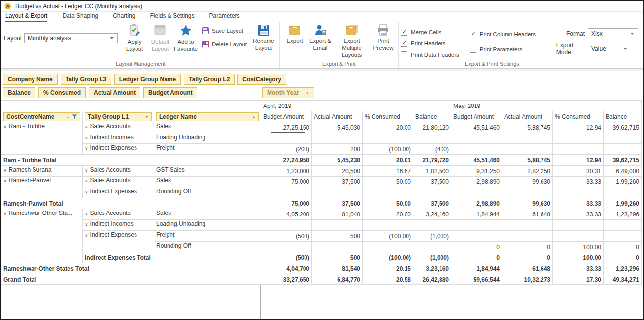 The image size is (644, 320). What do you see at coordinates (433, 214) in the screenshot?
I see `pivot-value-cell: 3,24,160` at bounding box center [433, 214].